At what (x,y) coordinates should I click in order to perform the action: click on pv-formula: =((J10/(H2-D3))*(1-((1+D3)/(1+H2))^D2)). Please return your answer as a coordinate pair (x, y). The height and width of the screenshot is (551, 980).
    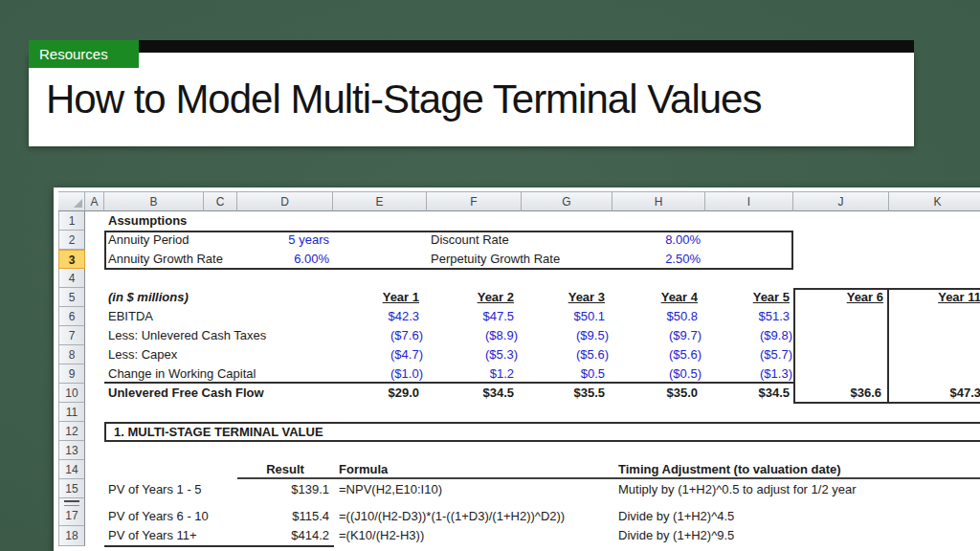
    Looking at the image, I should click on (474, 517).